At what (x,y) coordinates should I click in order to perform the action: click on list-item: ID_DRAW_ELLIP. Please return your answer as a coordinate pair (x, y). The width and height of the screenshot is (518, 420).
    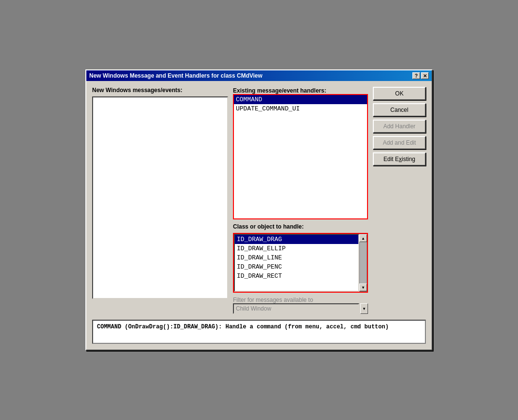
    Looking at the image, I should click on (297, 249).